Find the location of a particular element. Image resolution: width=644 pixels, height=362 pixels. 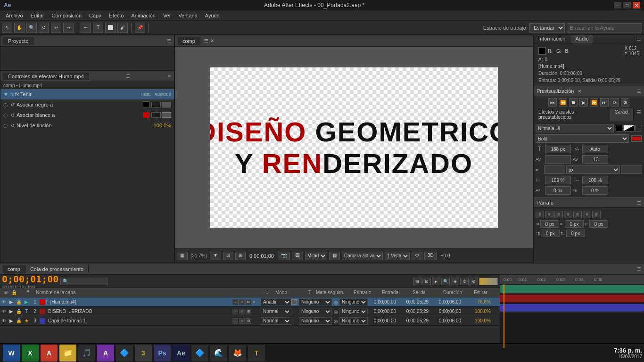

tl-btn-5: ◈ is located at coordinates (455, 281).